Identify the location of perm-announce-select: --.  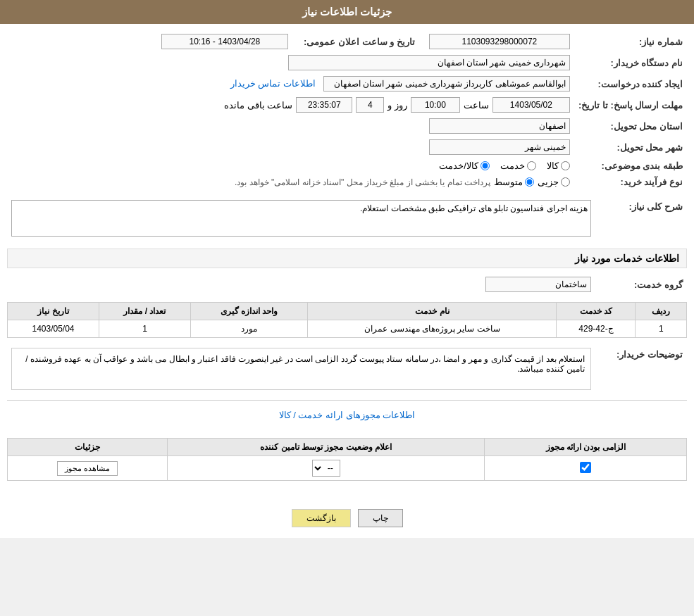
(326, 468).